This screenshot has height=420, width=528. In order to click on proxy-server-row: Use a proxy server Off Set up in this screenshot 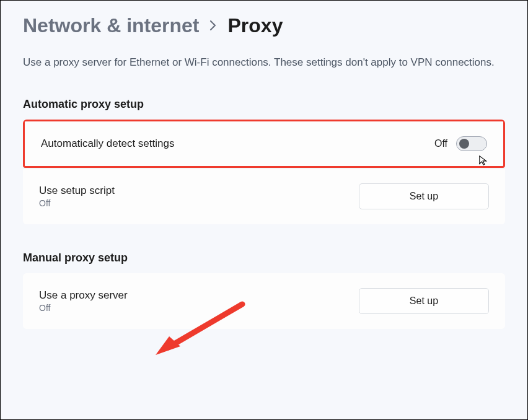, I will do `click(264, 301)`.